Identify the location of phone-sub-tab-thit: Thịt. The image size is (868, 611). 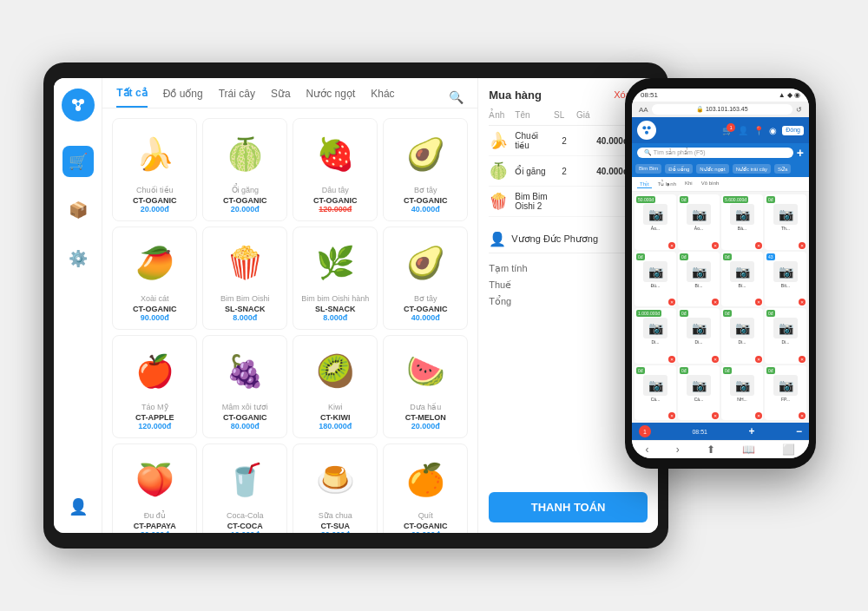
(644, 184).